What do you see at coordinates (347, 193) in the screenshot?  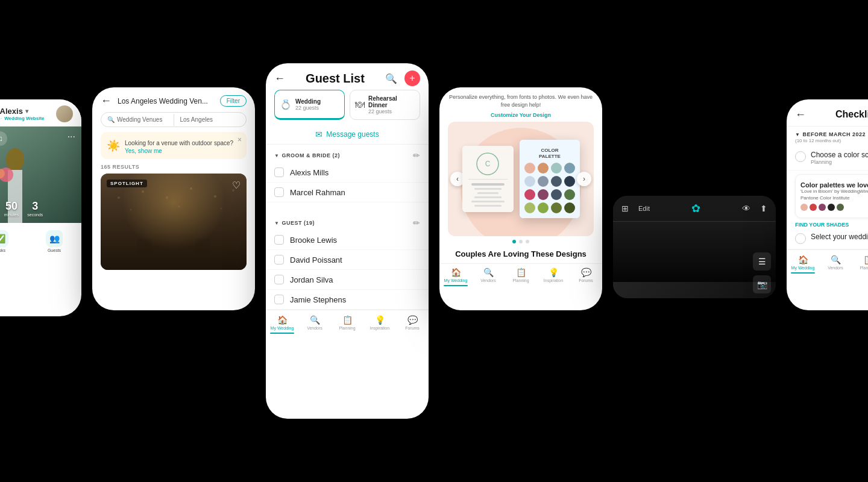 I see `guest-item-marcel: Marcel Rahman` at bounding box center [347, 193].